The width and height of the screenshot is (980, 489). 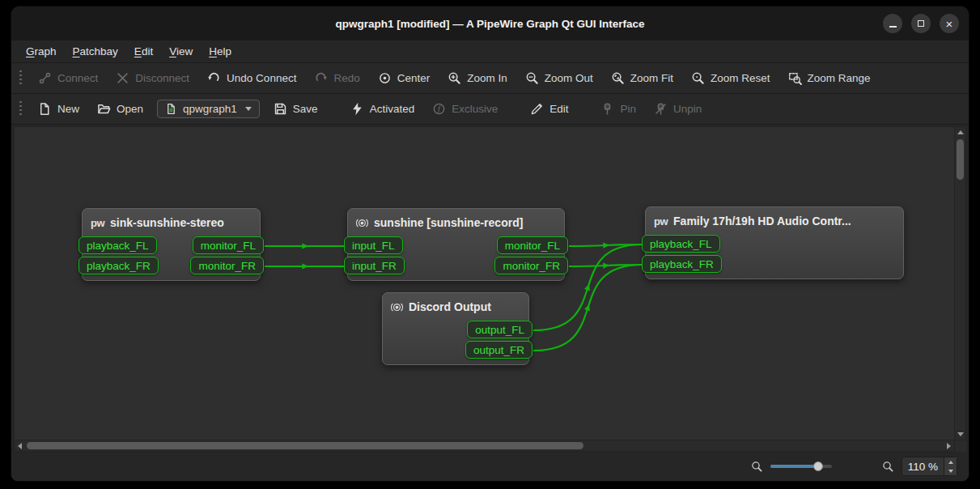 What do you see at coordinates (68, 78) in the screenshot?
I see `connect-button: Connect` at bounding box center [68, 78].